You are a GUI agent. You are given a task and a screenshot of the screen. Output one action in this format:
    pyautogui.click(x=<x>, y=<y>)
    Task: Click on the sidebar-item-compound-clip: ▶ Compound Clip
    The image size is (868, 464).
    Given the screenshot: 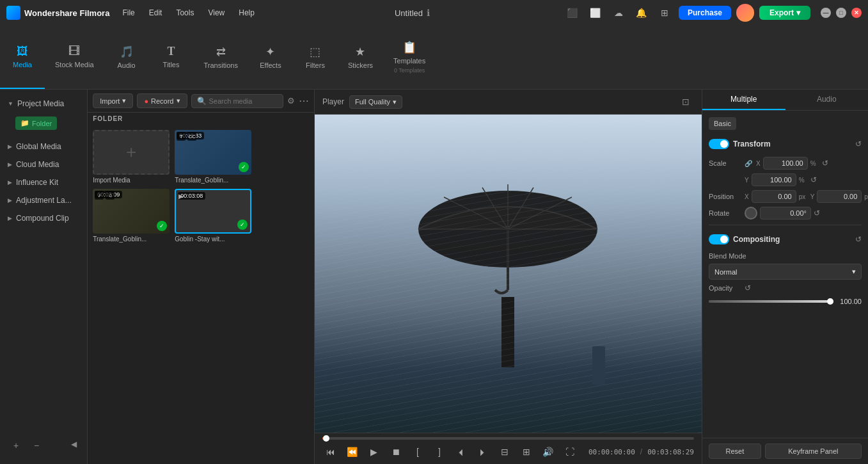 What is the action you would take?
    pyautogui.click(x=43, y=218)
    